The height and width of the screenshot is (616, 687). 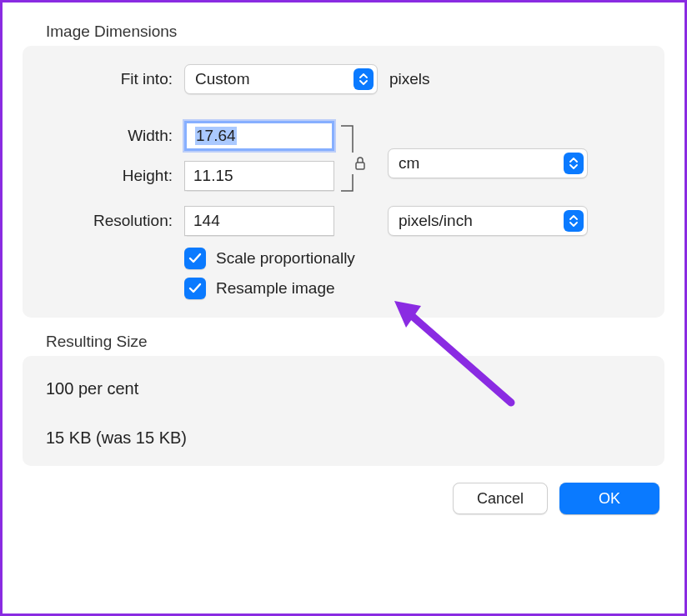 What do you see at coordinates (259, 136) in the screenshot?
I see `width-input: 17.64` at bounding box center [259, 136].